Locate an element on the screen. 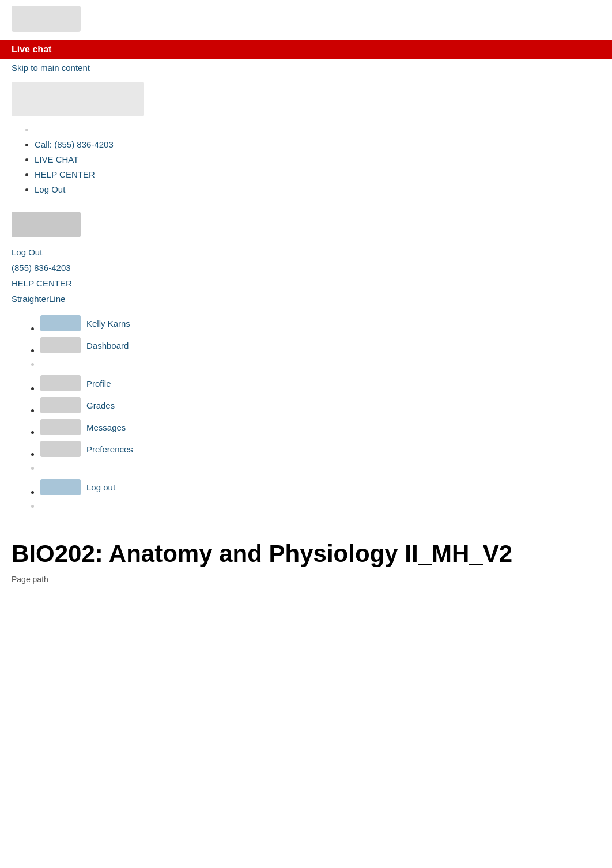  nav-item-livechat: LIVE CHAT is located at coordinates (318, 160).